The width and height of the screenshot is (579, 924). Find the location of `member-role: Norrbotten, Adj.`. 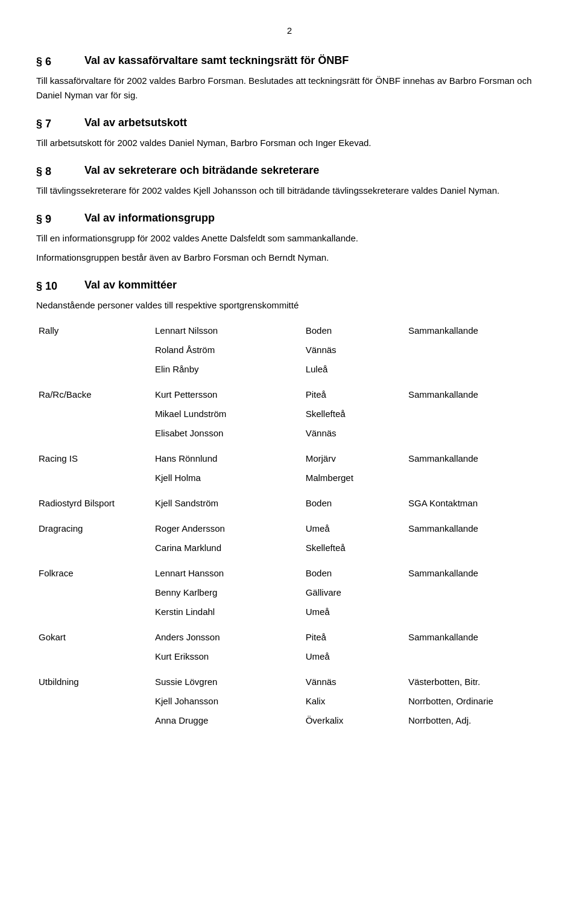

member-role: Norrbotten, Adj. is located at coordinates (474, 721).